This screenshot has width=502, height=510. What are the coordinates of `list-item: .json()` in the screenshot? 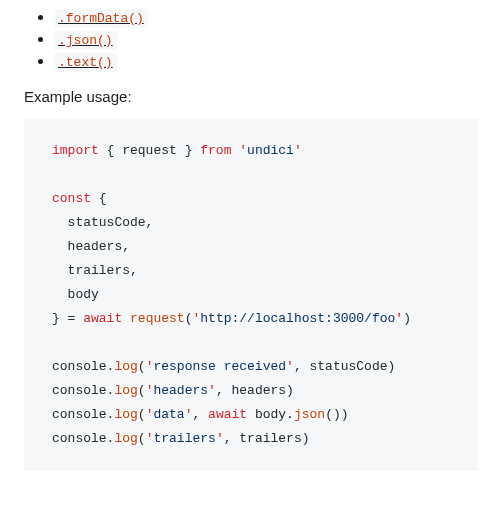 It's located at (266, 39).